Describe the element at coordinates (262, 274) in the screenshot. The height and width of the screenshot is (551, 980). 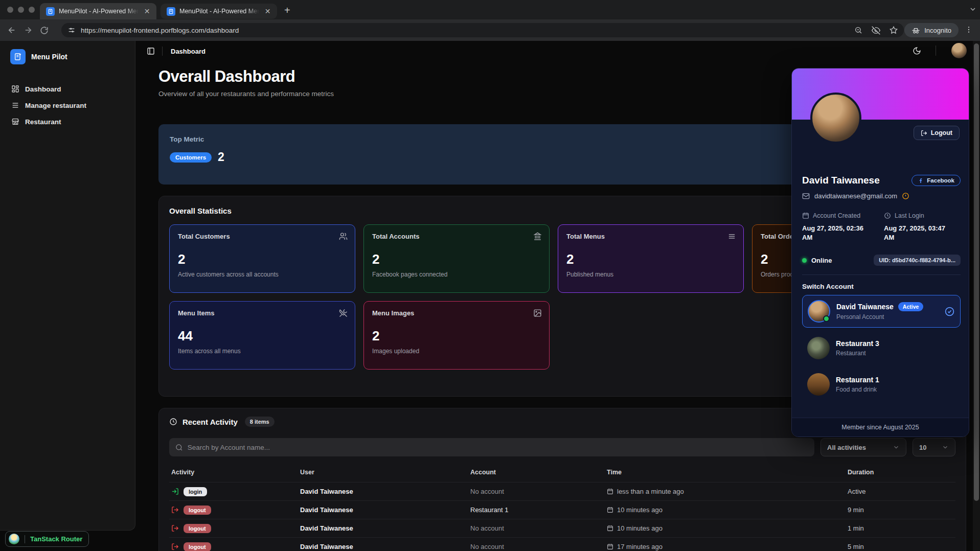
I see `stat-caption: Active customers across all accounts` at that location.